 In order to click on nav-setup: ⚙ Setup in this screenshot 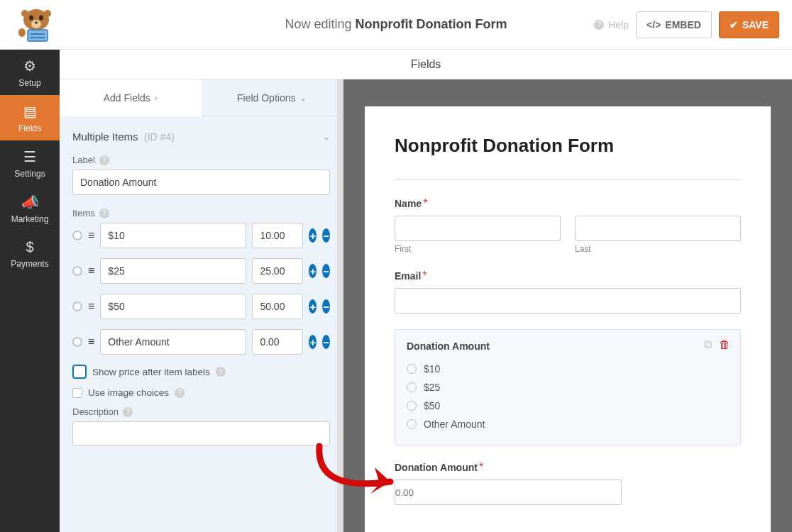, I will do `click(30, 72)`.